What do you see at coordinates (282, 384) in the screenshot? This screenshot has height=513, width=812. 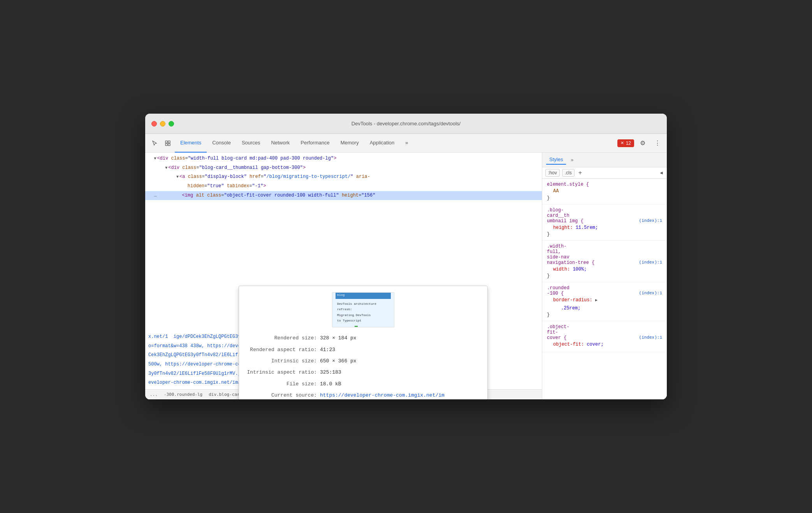 I see `tooltip-file-size-label: File size:` at bounding box center [282, 384].